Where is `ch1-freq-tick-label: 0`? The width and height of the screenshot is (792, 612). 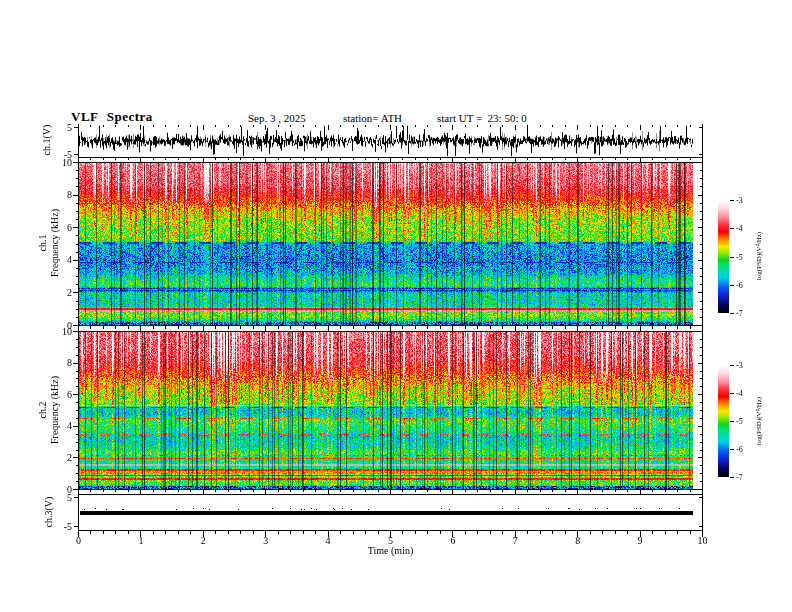 ch1-freq-tick-label: 0 is located at coordinates (59, 326).